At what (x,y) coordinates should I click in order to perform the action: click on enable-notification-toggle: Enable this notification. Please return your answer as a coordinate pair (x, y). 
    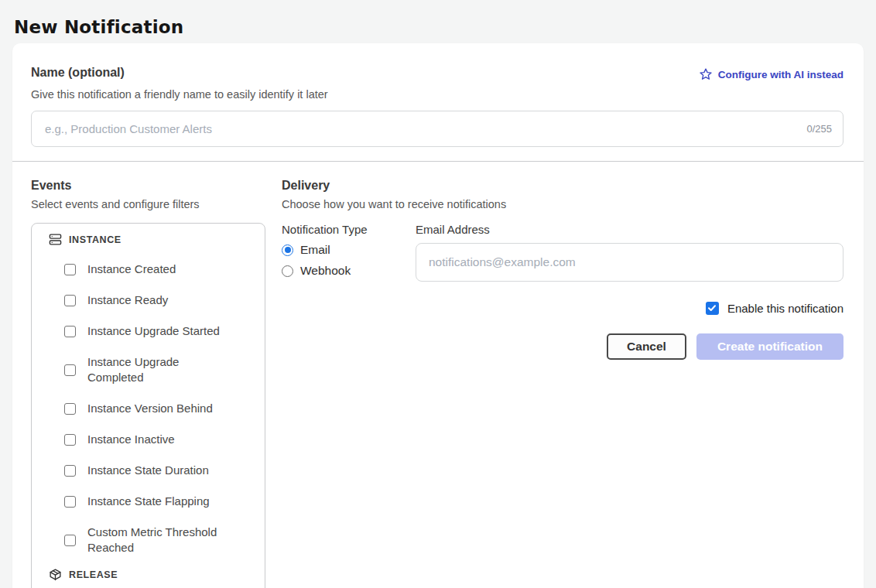
    Looking at the image, I should click on (563, 308).